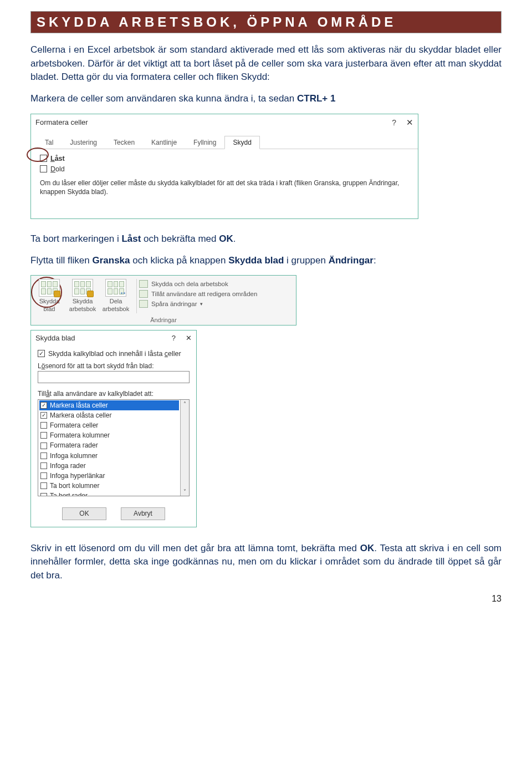 This screenshot has height=773, width=532. What do you see at coordinates (80, 435) in the screenshot?
I see `list-item-label: Formatera kolumner` at bounding box center [80, 435].